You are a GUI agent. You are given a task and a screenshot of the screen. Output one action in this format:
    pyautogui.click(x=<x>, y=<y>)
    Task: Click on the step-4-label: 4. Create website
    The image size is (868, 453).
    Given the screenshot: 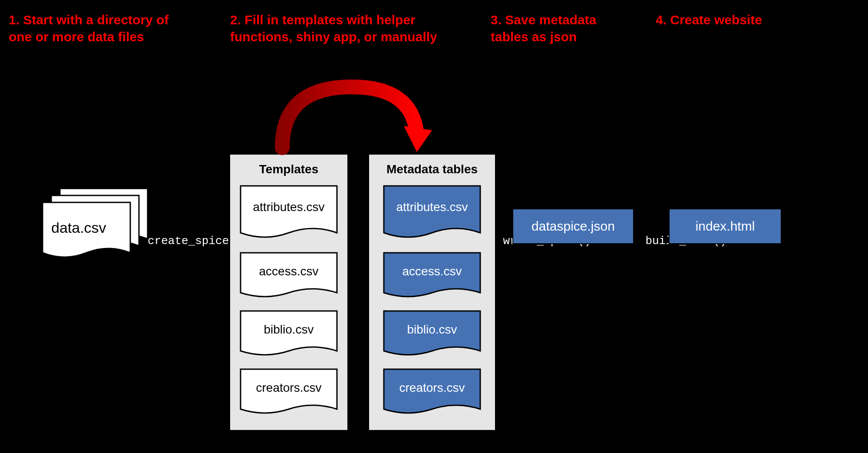 What is the action you would take?
    pyautogui.click(x=721, y=20)
    